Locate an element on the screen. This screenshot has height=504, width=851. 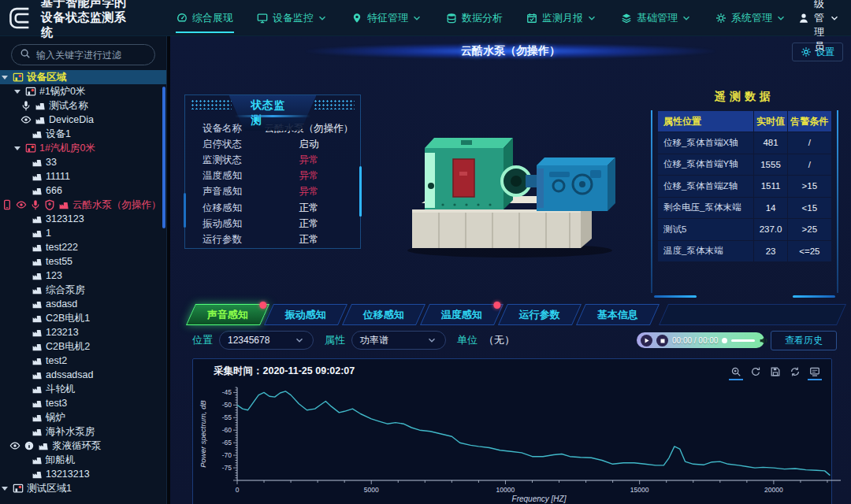
chevron-down-icon is located at coordinates (432, 340).